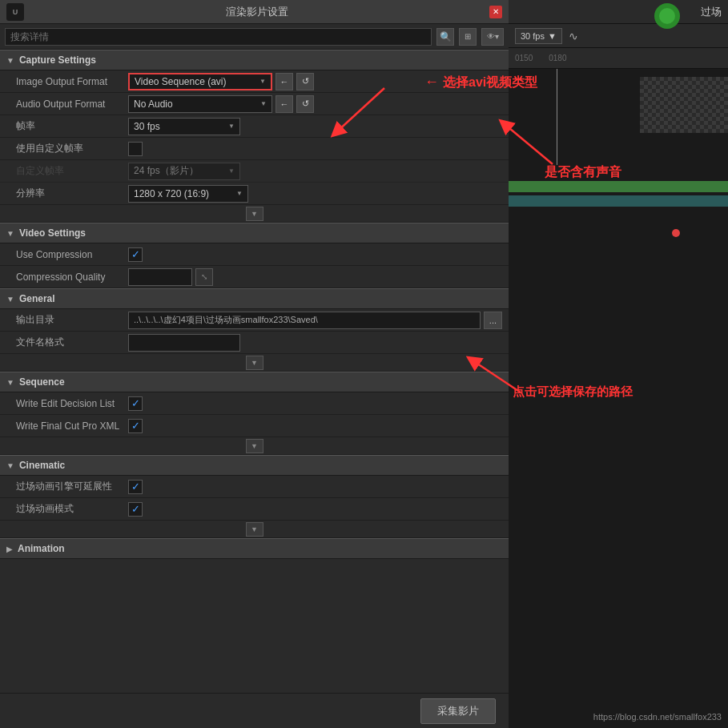  What do you see at coordinates (160, 277) in the screenshot?
I see `compression-quality-input: 75.0` at bounding box center [160, 277].